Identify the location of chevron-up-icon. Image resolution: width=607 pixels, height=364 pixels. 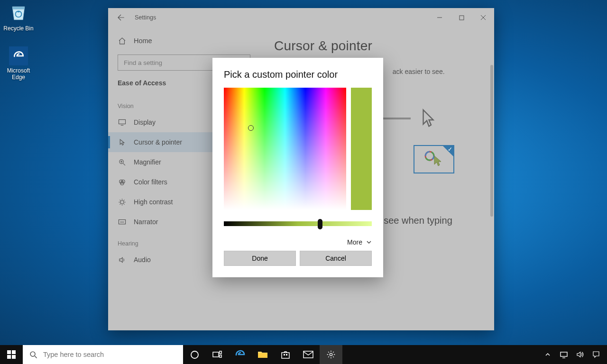
(548, 355).